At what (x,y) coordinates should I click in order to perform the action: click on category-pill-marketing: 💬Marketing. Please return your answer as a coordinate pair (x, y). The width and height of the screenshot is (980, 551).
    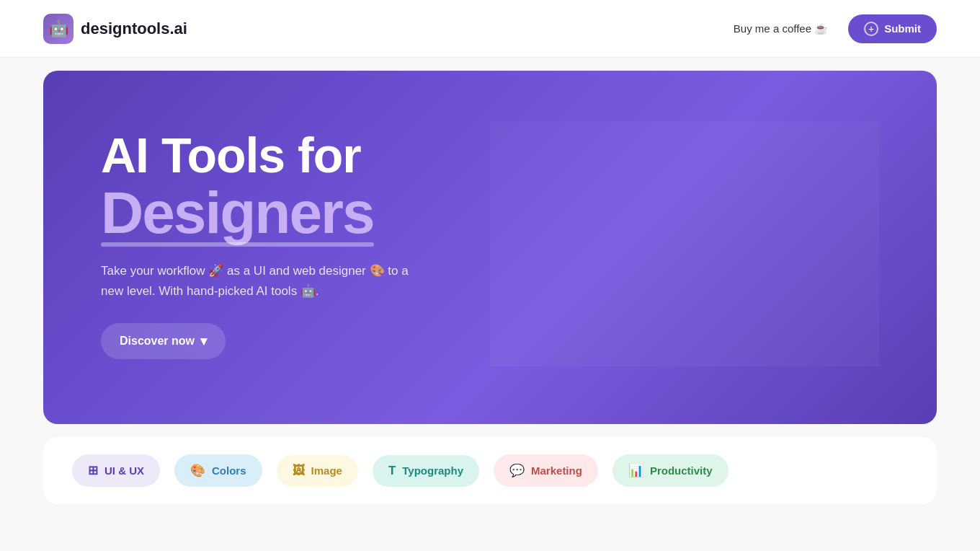
    Looking at the image, I should click on (546, 470).